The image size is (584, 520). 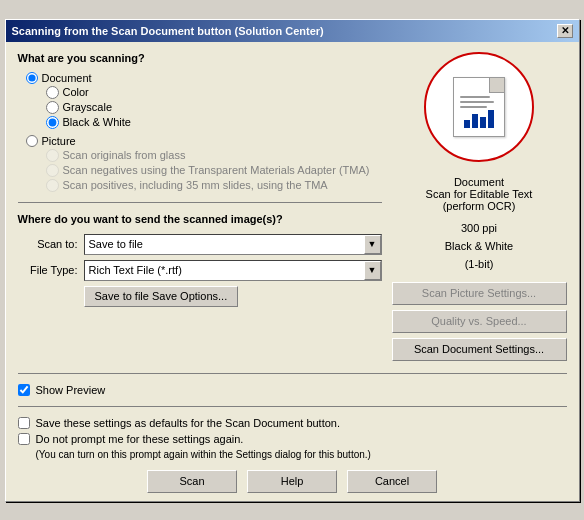 What do you see at coordinates (67, 78) in the screenshot?
I see `document-label: Document` at bounding box center [67, 78].